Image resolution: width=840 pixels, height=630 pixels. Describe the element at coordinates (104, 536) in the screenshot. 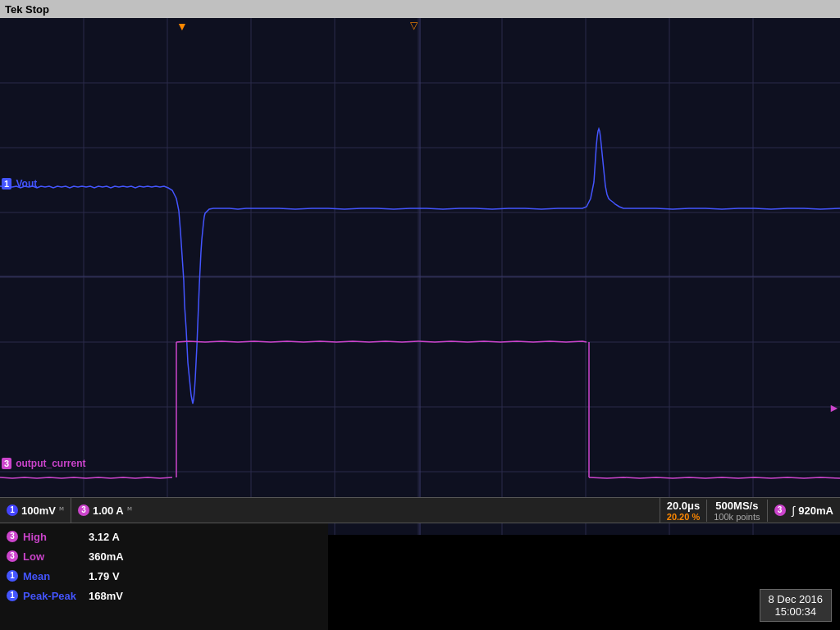

I see `meas-high-value: 3.12 A` at that location.